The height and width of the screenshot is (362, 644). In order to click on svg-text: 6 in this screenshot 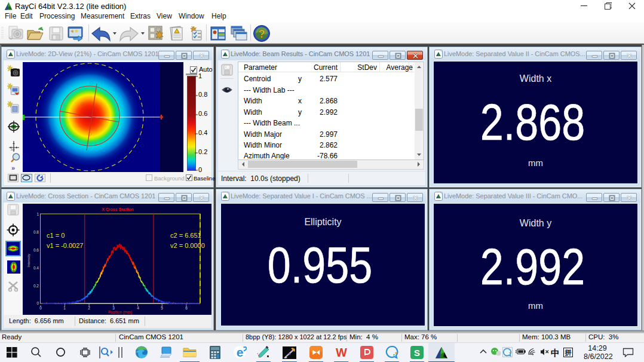, I will do `click(186, 308)`.